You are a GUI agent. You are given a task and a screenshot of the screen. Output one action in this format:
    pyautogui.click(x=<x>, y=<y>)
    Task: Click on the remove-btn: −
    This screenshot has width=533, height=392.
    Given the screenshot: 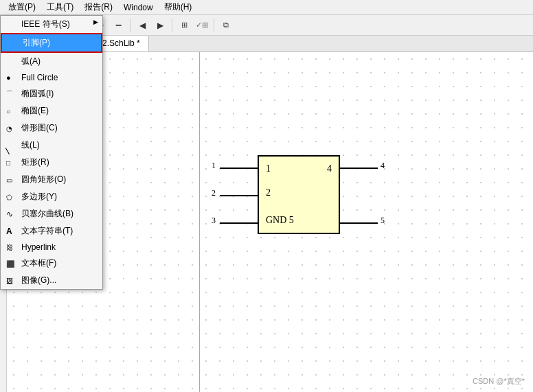 What is the action you would take?
    pyautogui.click(x=118, y=25)
    